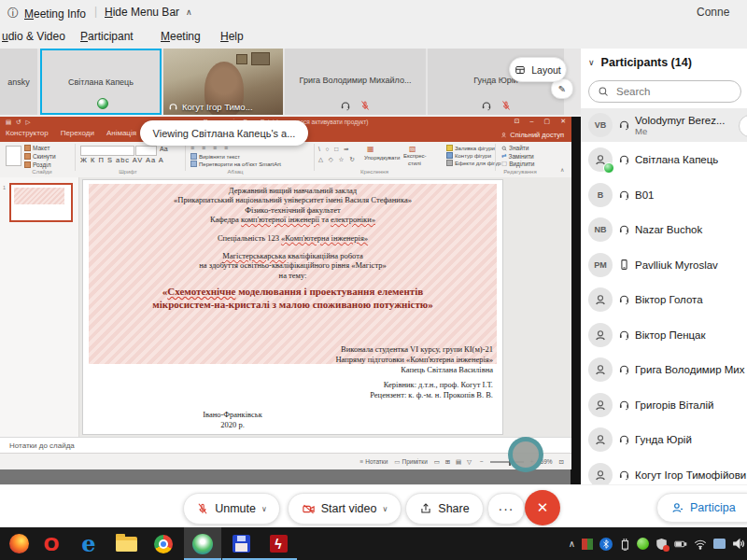 The image size is (747, 560). What do you see at coordinates (473, 162) in the screenshot?
I see `shape-effects-button: Ефекти для фігур` at bounding box center [473, 162].